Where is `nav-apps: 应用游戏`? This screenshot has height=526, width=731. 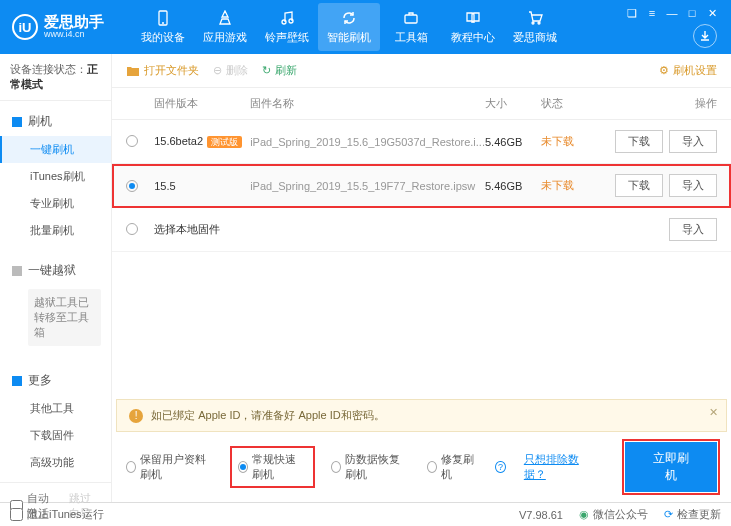
nav-apps: 应用游戏 is located at coordinates (225, 27).